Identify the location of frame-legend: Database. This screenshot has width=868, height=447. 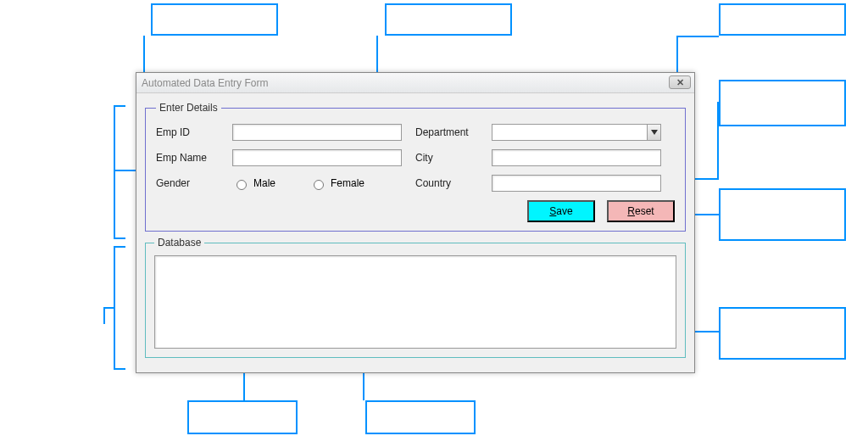
(180, 243).